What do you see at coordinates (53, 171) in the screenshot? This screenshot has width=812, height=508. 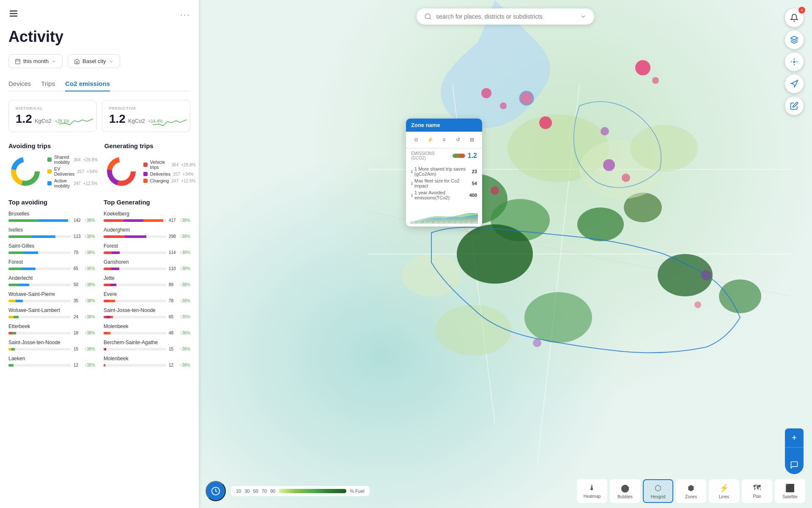 I see `avoiding-donut-wrapper: Shared mobility 364 +29.8% EV Deliveries…` at bounding box center [53, 171].